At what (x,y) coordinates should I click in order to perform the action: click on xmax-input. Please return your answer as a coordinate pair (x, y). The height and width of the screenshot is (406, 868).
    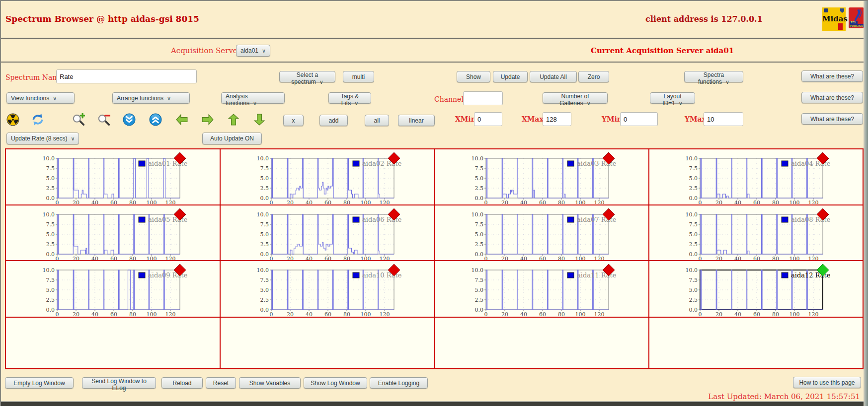
    Looking at the image, I should click on (557, 119).